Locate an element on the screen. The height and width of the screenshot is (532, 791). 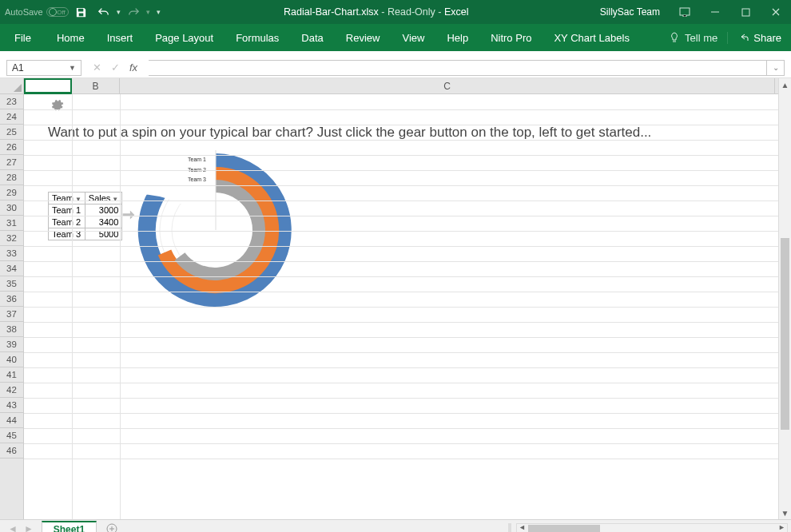
formula-input is located at coordinates (458, 68).